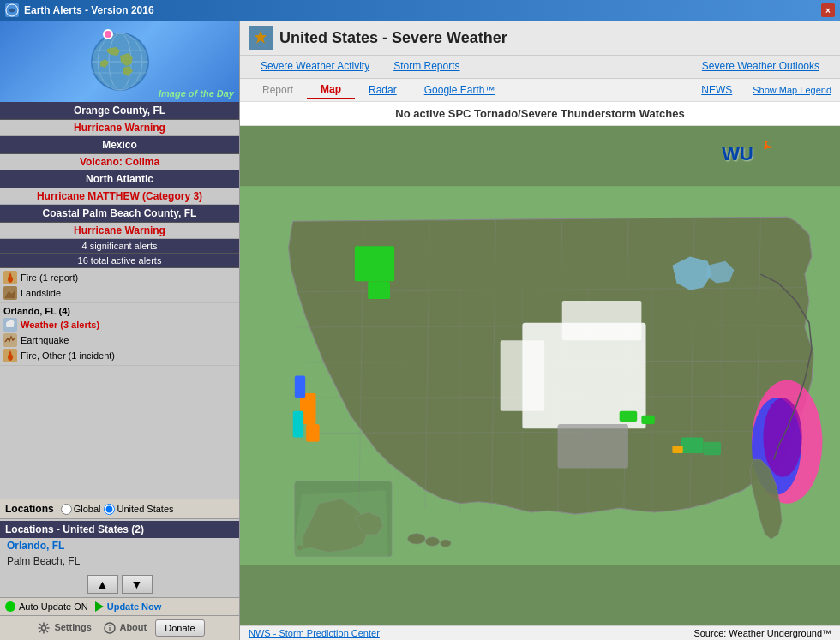 The width and height of the screenshot is (840, 640). What do you see at coordinates (37, 311) in the screenshot?
I see `orlando-title: Orlando, FL (4)` at bounding box center [37, 311].